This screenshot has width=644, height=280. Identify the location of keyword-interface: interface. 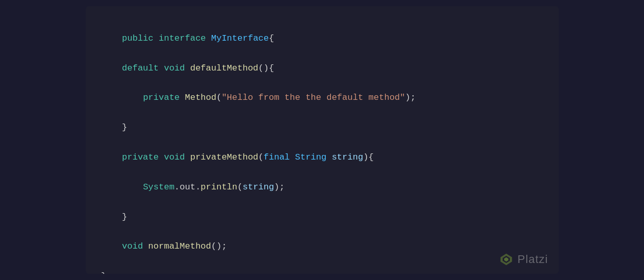
(182, 38).